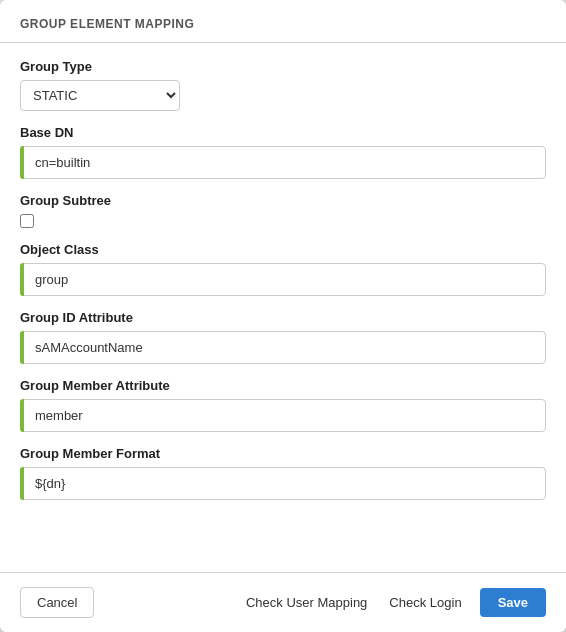 This screenshot has width=566, height=632. I want to click on cancel-button: Cancel, so click(57, 602).